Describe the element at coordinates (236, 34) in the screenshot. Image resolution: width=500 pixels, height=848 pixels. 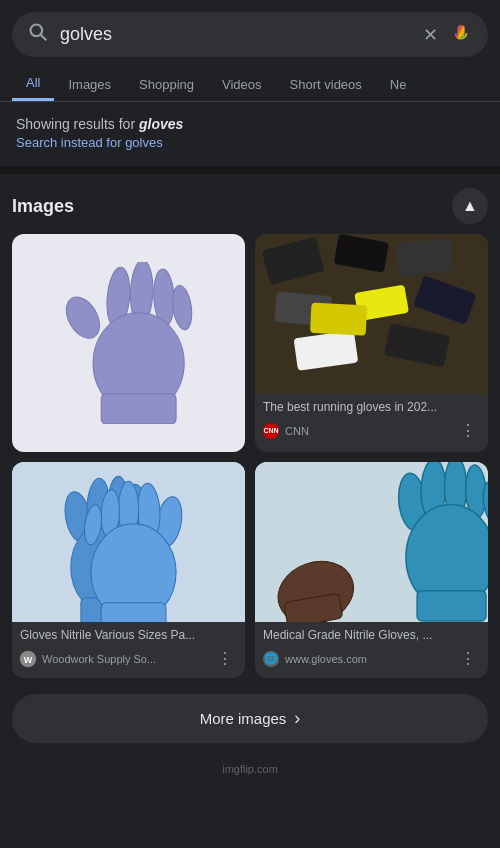
I see `search-input: golves` at that location.